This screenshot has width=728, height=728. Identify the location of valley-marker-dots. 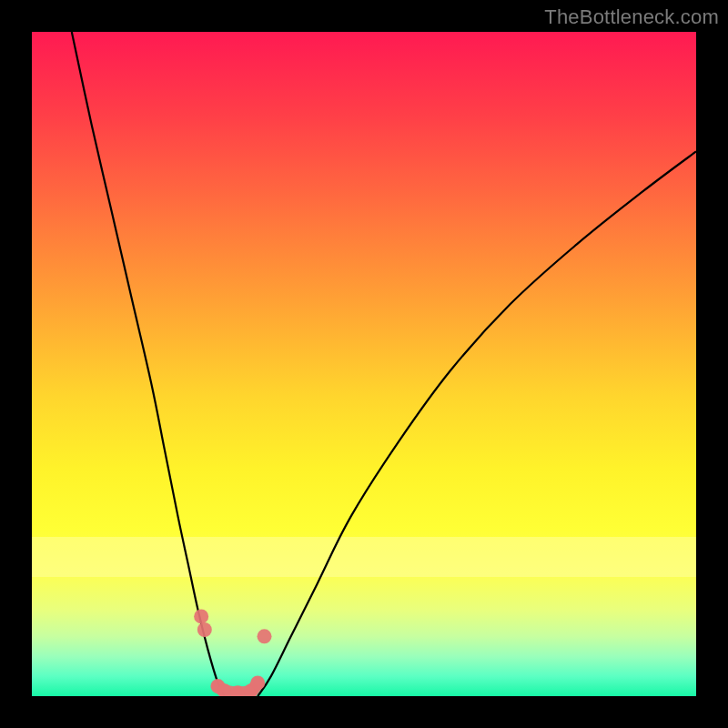
(233, 652).